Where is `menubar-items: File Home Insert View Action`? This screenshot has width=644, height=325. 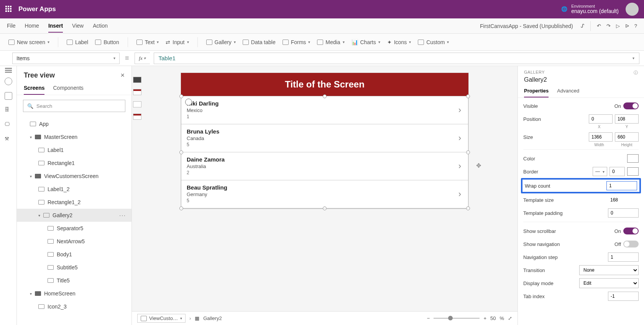 menubar-items: File Home Insert View Action is located at coordinates (58, 26).